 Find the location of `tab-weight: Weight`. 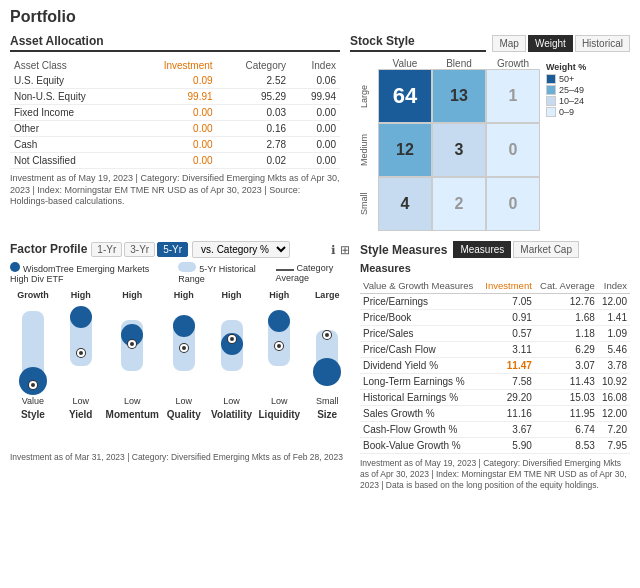

tab-weight: Weight is located at coordinates (550, 44).